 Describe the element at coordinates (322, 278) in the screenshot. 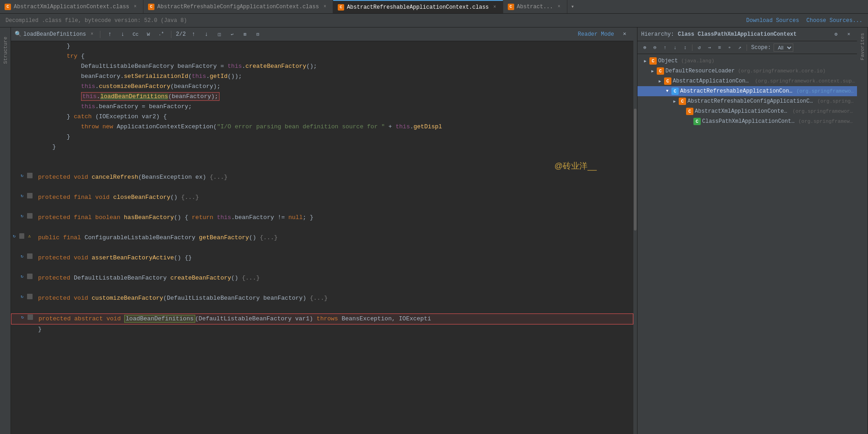

I see `code-line: ↻ protected DefaultListableBeanFactory c…` at that location.